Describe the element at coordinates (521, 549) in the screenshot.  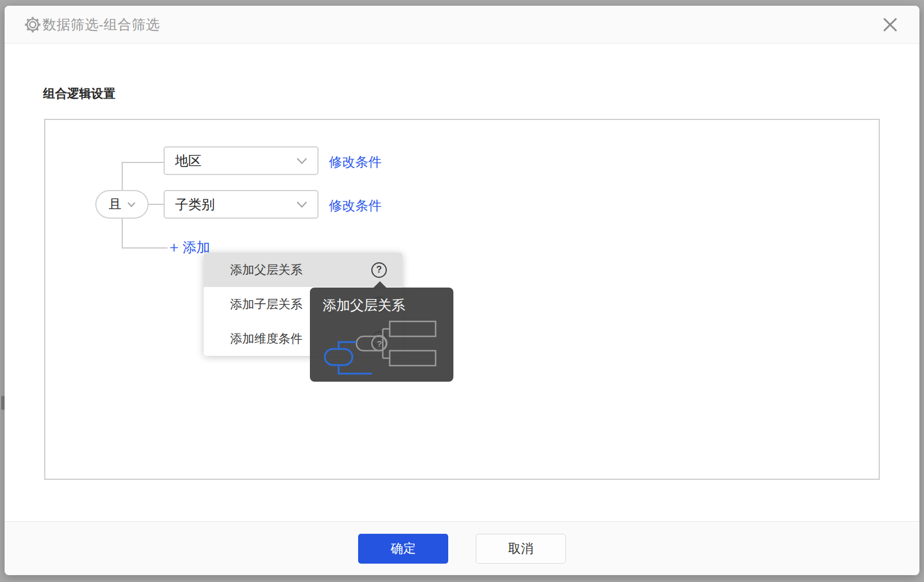
I see `cancel-button: 取消` at that location.